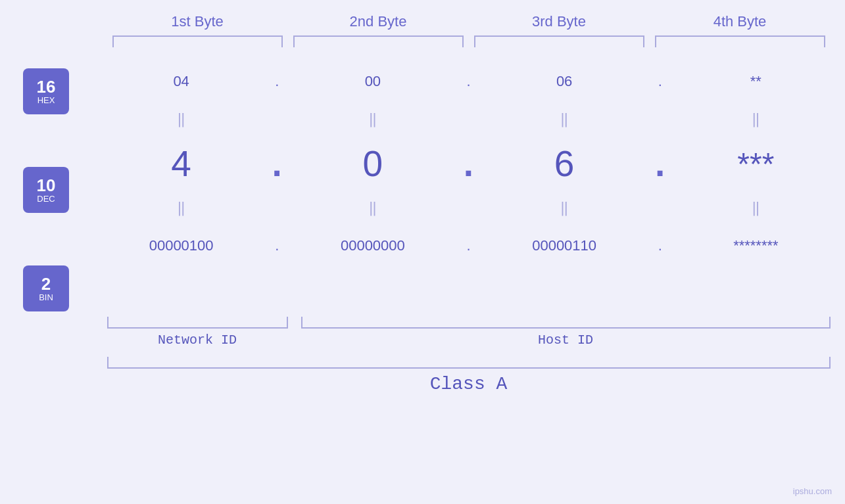 The width and height of the screenshot is (845, 504). I want to click on network-id-bracket, so click(197, 323).